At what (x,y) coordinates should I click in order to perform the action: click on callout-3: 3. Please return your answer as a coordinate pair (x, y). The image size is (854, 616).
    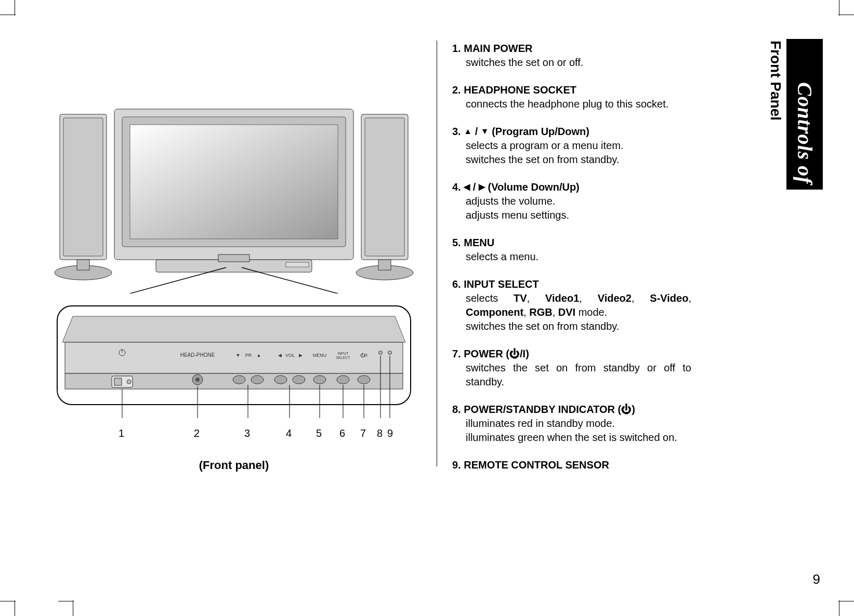
    Looking at the image, I should click on (247, 433).